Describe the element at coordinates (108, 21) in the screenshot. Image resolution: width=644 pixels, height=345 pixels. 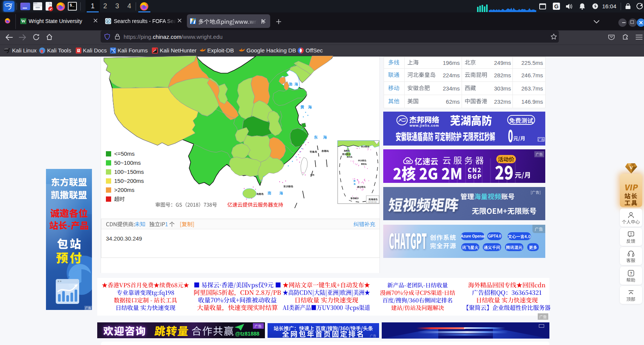
I see `svg-text: F` at that location.